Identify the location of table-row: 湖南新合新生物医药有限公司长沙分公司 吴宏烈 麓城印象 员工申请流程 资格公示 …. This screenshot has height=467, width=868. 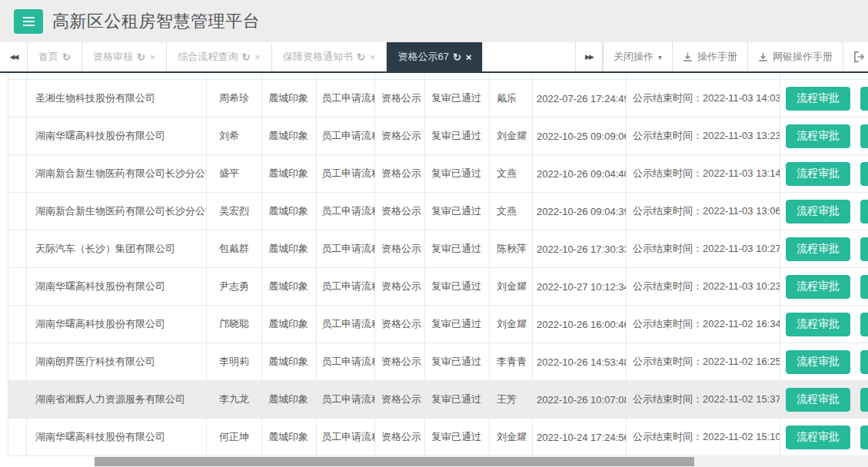
(438, 212).